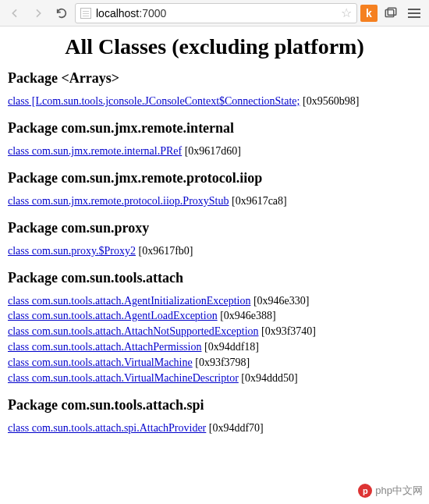 The height and width of the screenshot is (504, 429). What do you see at coordinates (214, 151) in the screenshot?
I see `class-list: class com.sun.jmx.remote.internal.PRef […` at bounding box center [214, 151].